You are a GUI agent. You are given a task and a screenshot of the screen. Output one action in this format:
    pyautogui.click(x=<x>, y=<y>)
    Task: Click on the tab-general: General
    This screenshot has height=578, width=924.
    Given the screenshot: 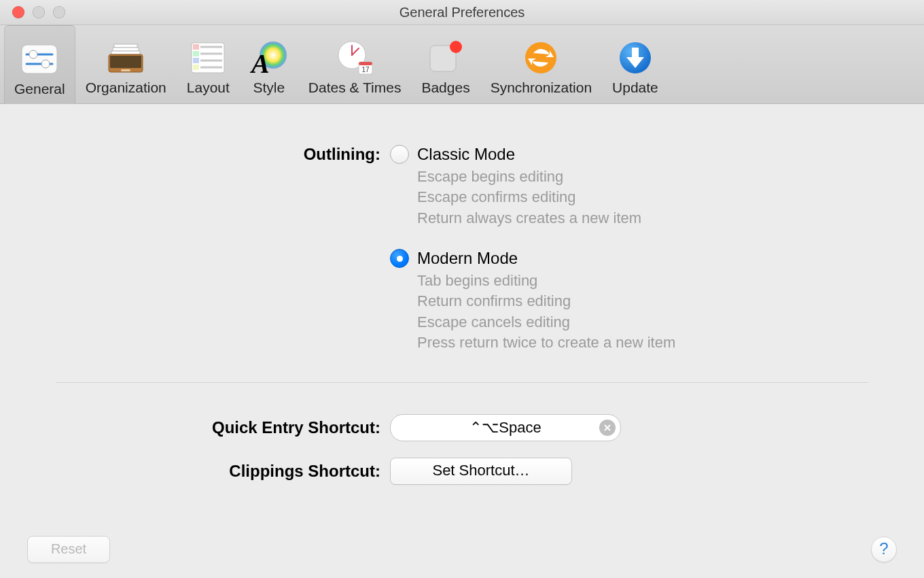 What is the action you would take?
    pyautogui.click(x=39, y=65)
    